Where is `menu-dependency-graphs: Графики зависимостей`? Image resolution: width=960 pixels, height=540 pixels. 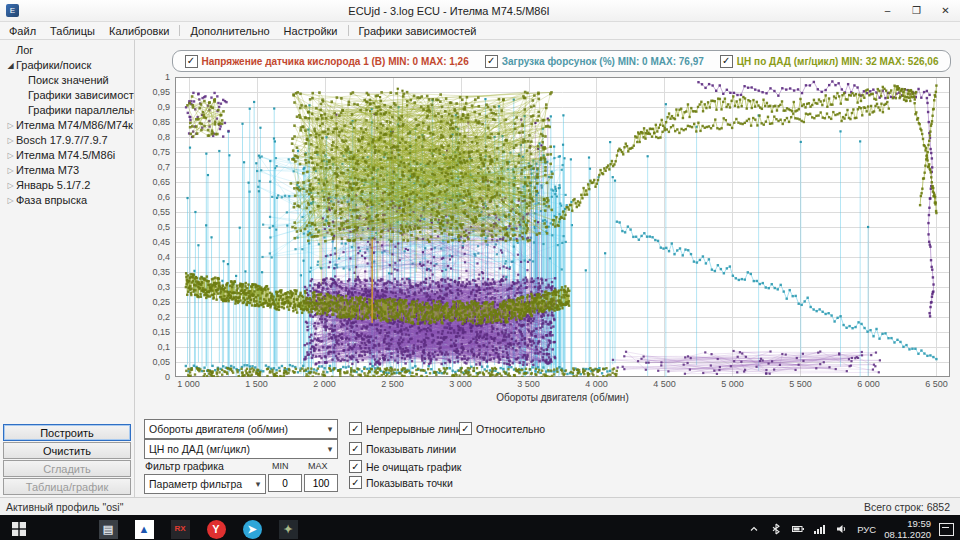 menu-dependency-graphs: Графики зависимостей is located at coordinates (418, 31).